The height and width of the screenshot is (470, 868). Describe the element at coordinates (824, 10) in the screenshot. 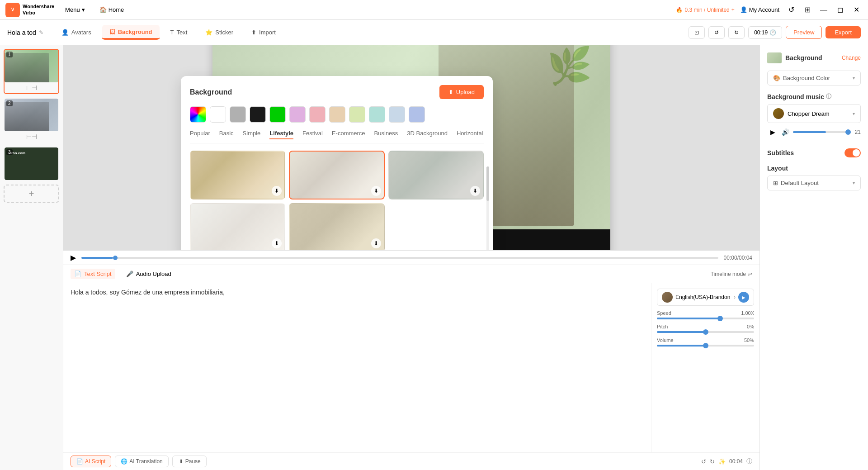

I see `minimize-icon: —` at that location.